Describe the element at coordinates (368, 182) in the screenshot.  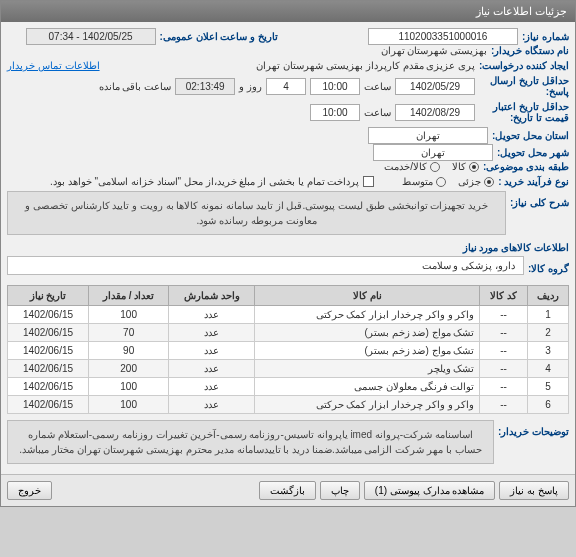
I see `treasury-checkbox` at that location.